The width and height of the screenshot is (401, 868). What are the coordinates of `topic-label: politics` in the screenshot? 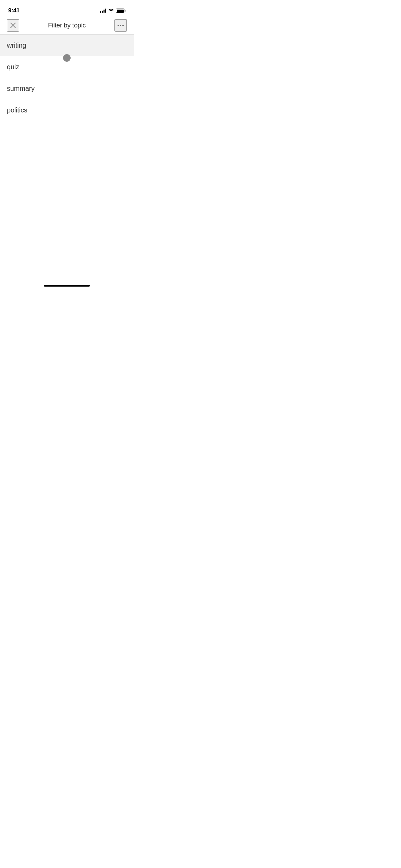 It's located at (17, 110).